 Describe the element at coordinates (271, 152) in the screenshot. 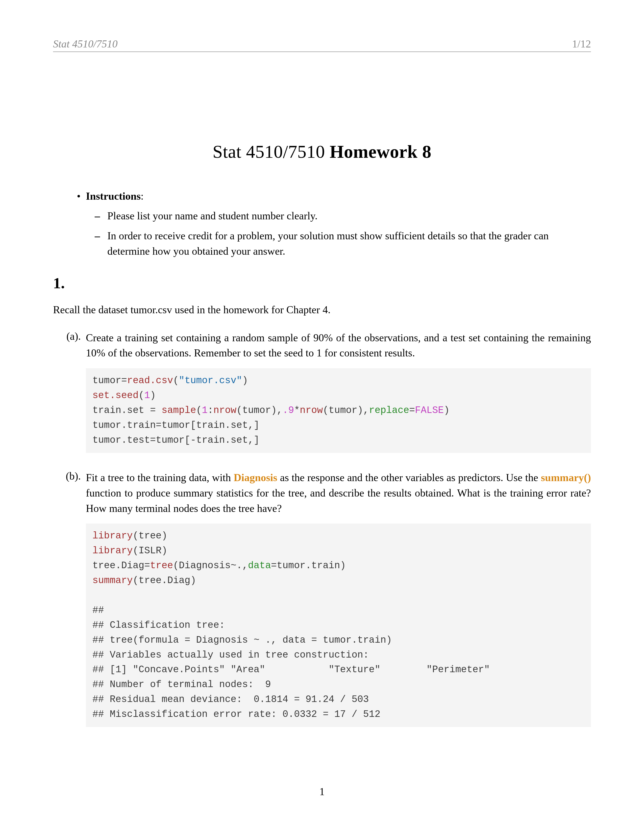

I see `title-prefix: Stat 4510/7510` at that location.